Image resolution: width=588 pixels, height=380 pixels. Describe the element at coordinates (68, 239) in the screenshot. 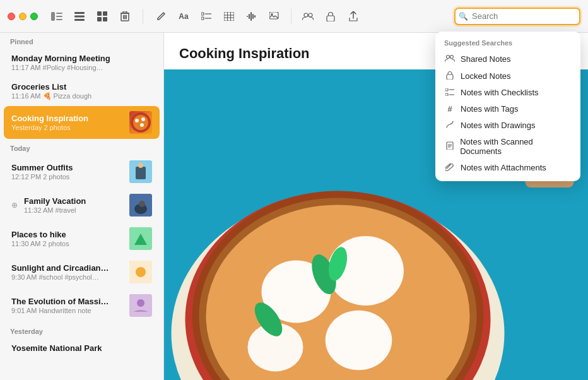

I see `note-text: Places to hike 11:30 AM 2 photos` at that location.